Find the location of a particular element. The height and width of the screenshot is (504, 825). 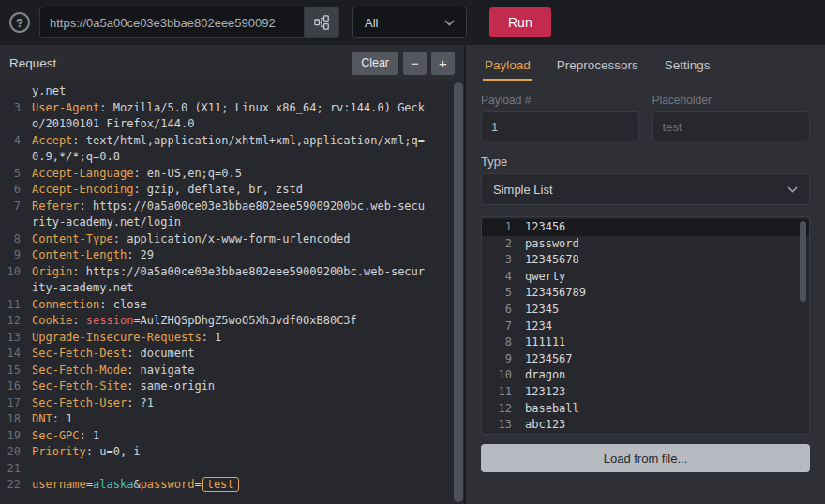

request-line: y.net is located at coordinates (232, 92).